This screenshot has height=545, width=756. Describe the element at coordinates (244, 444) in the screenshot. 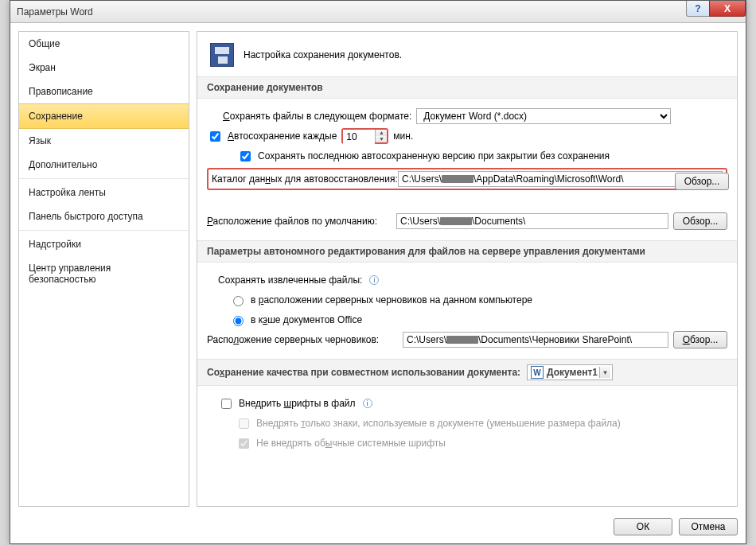

I see `no-system-fonts-checkbox` at that location.